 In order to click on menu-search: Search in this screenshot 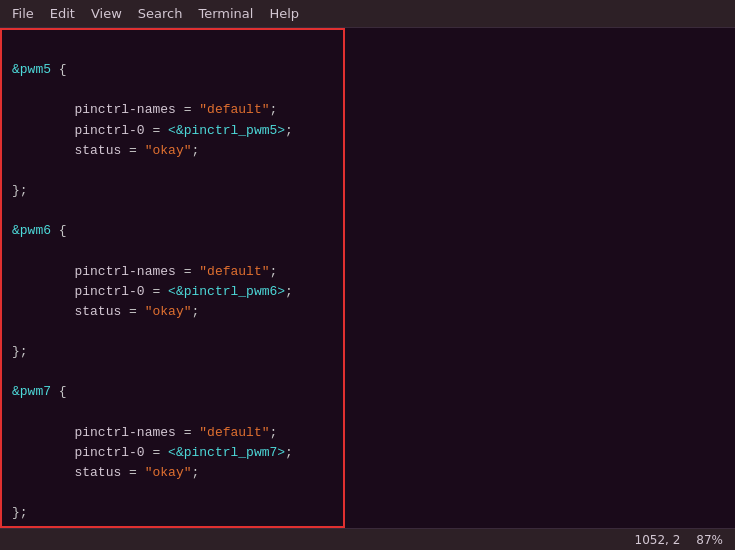, I will do `click(160, 14)`.